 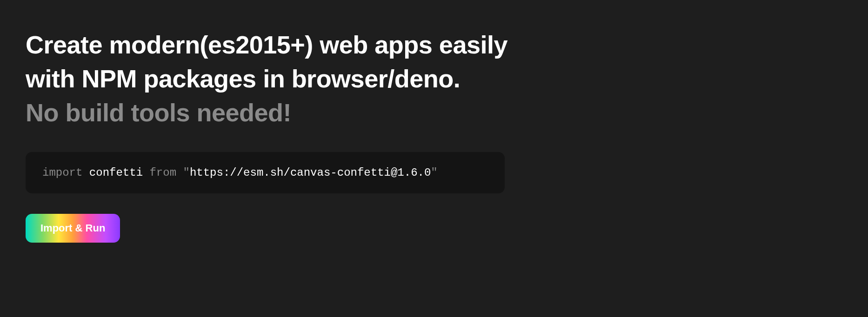 What do you see at coordinates (73, 228) in the screenshot?
I see `import-run-button: Import & Run` at bounding box center [73, 228].